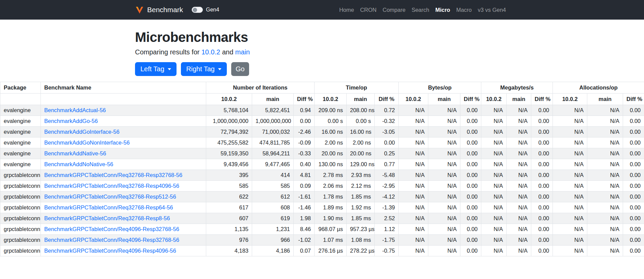 This screenshot has height=279, width=644. I want to click on benchmark-link: BenchmarkGRPCTabletConn/Req32768-Resp8-5…, so click(107, 218).